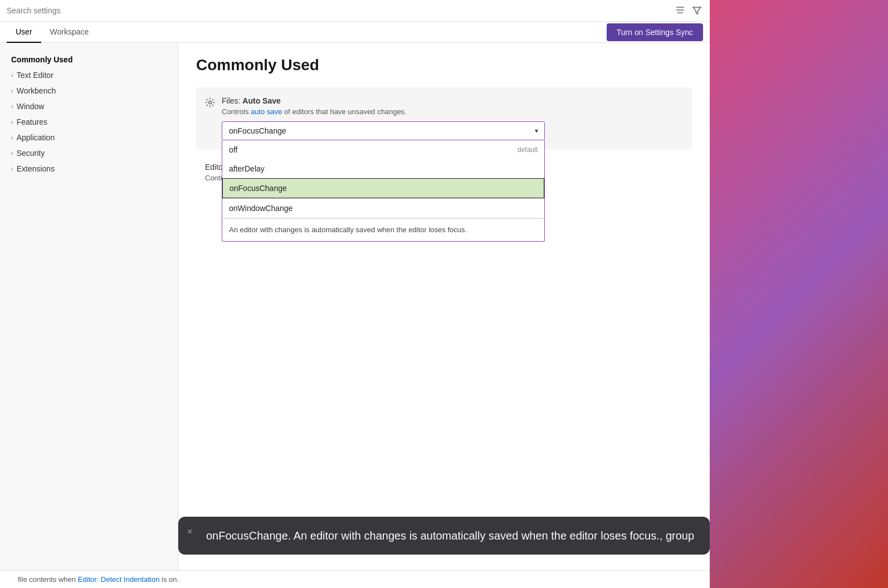 Image resolution: width=888 pixels, height=588 pixels. What do you see at coordinates (37, 91) in the screenshot?
I see `sidebar-item-label: Workbench` at bounding box center [37, 91].